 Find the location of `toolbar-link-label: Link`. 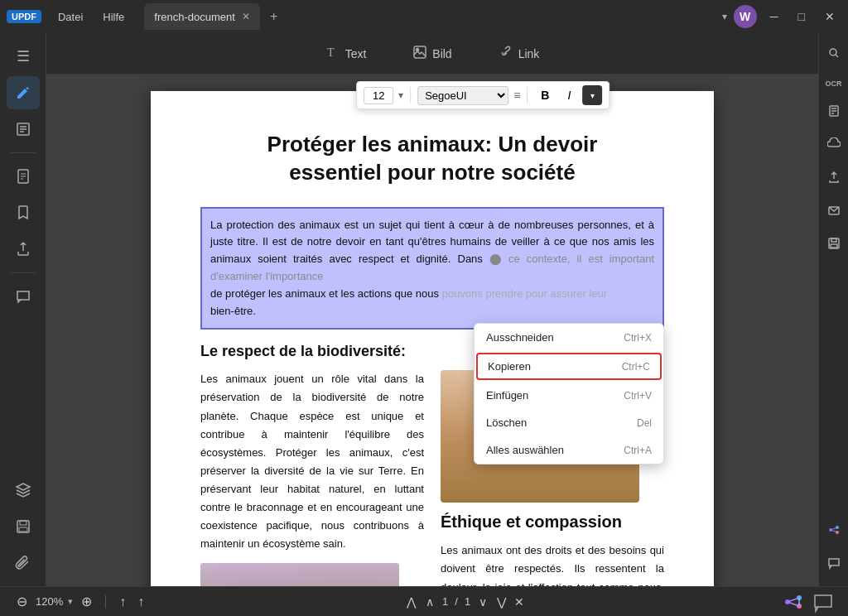

toolbar-link-label: Link is located at coordinates (529, 54).